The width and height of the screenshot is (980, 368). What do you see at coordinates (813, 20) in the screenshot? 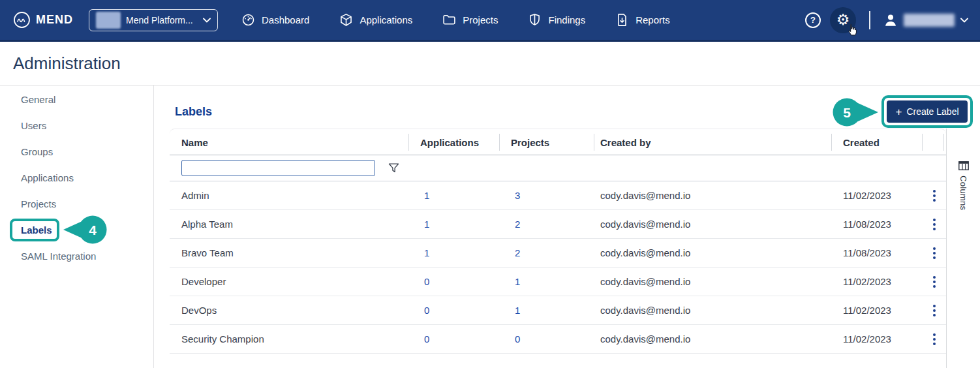
I see `help-glyph: ?` at bounding box center [813, 20].